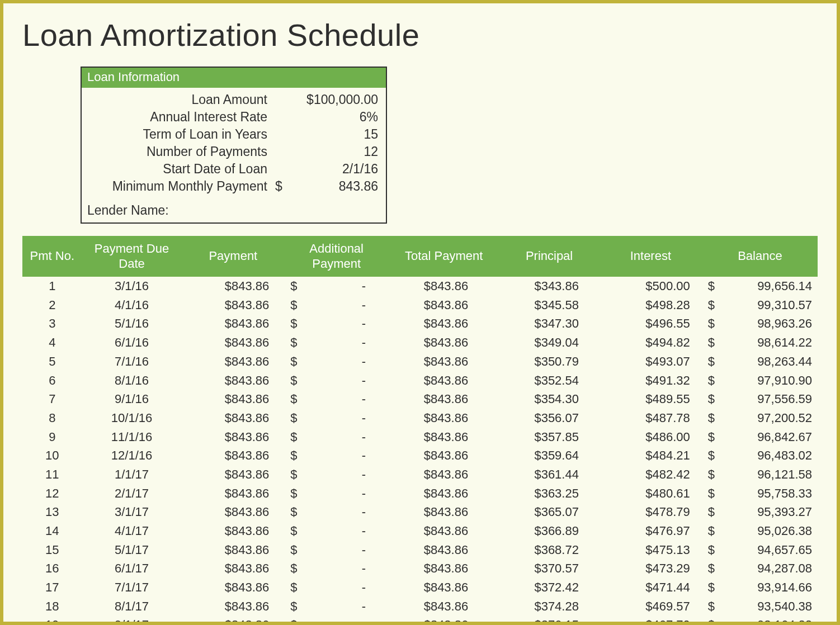 The height and width of the screenshot is (625, 840). Describe the element at coordinates (420, 456) in the screenshot. I see `table-row: 1012/1/16$843.86$-$843.86$359.64$484.21$…` at that location.